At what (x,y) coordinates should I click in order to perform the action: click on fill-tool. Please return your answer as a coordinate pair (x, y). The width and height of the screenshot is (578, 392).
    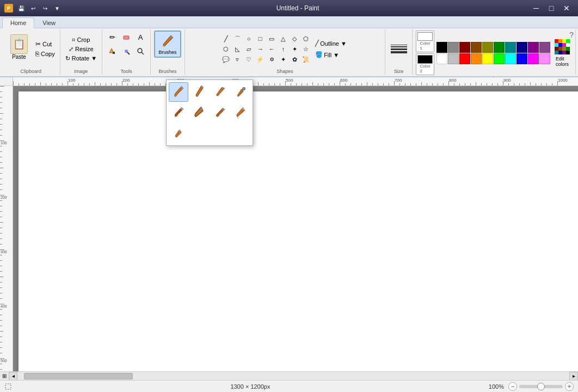
    Looking at the image, I should click on (112, 51).